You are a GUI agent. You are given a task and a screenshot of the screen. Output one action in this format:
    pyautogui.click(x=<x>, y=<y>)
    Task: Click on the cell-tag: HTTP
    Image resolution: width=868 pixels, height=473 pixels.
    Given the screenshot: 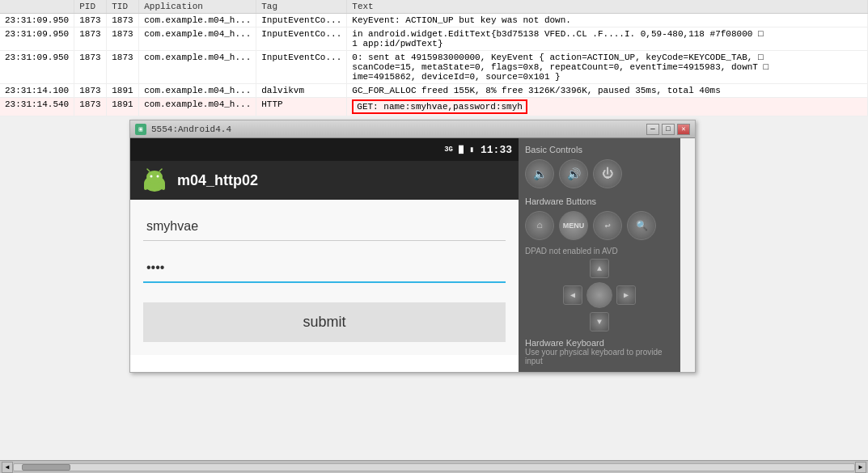 What is the action you would take?
    pyautogui.click(x=302, y=107)
    